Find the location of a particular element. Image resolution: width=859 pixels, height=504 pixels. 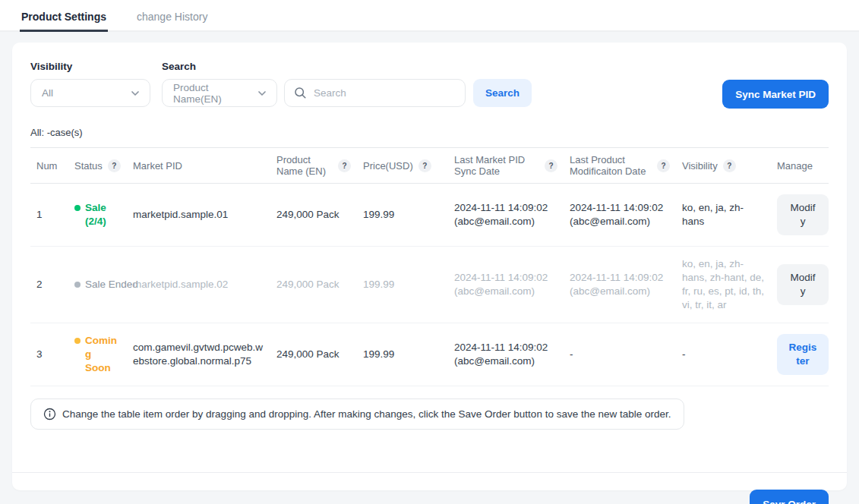

search-type-select: Product Name(EN) is located at coordinates (219, 93).